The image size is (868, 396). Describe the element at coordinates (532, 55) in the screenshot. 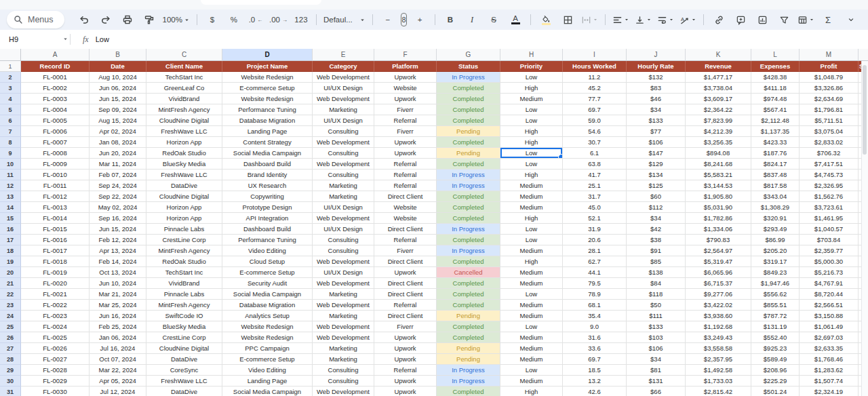

I see `column-header-H: H` at that location.